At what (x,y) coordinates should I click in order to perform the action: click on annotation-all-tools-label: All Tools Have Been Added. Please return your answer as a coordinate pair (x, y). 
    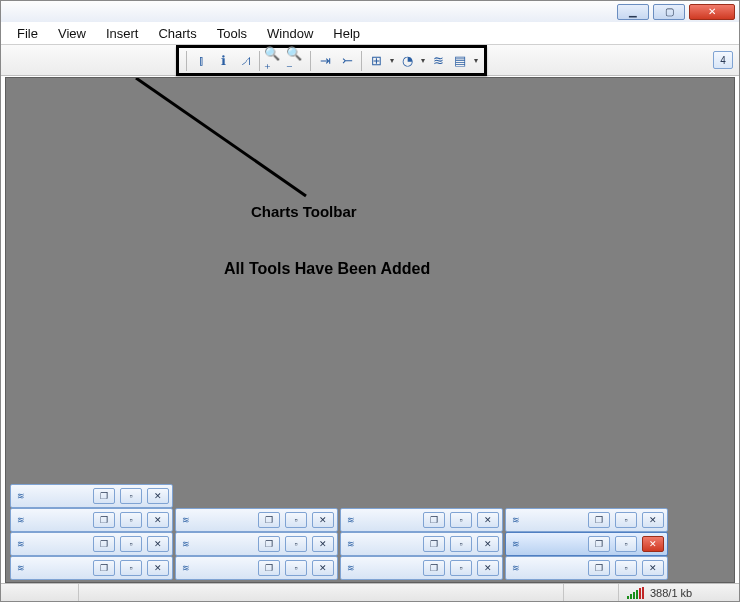
    Looking at the image, I should click on (327, 269).